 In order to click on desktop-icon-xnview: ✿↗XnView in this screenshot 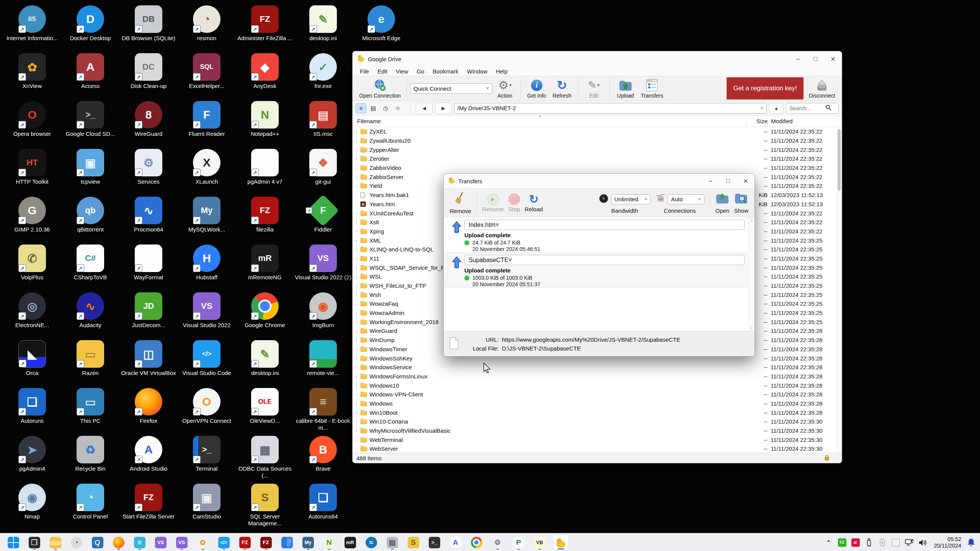, I will do `click(32, 71)`.